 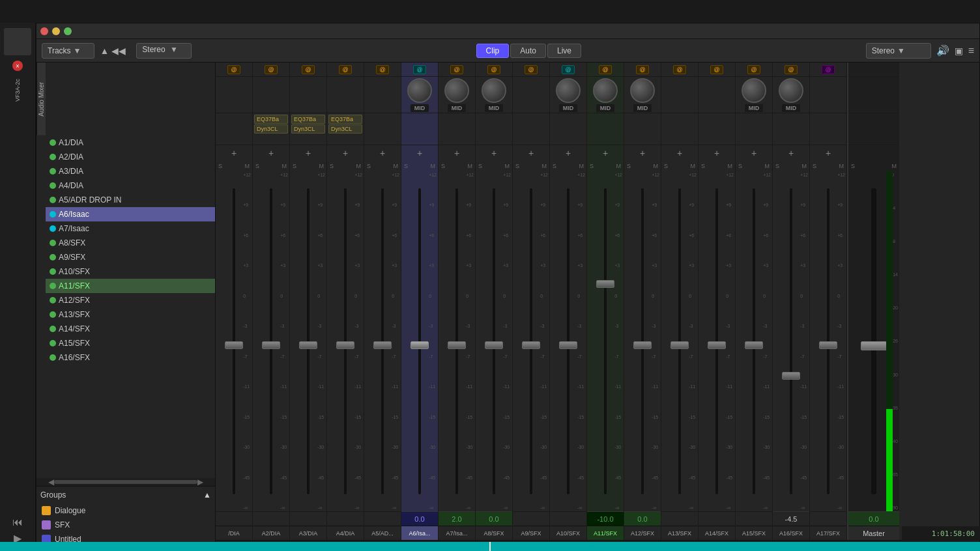 I want to click on channel-label-a8: A8/SFX, so click(x=494, y=533).